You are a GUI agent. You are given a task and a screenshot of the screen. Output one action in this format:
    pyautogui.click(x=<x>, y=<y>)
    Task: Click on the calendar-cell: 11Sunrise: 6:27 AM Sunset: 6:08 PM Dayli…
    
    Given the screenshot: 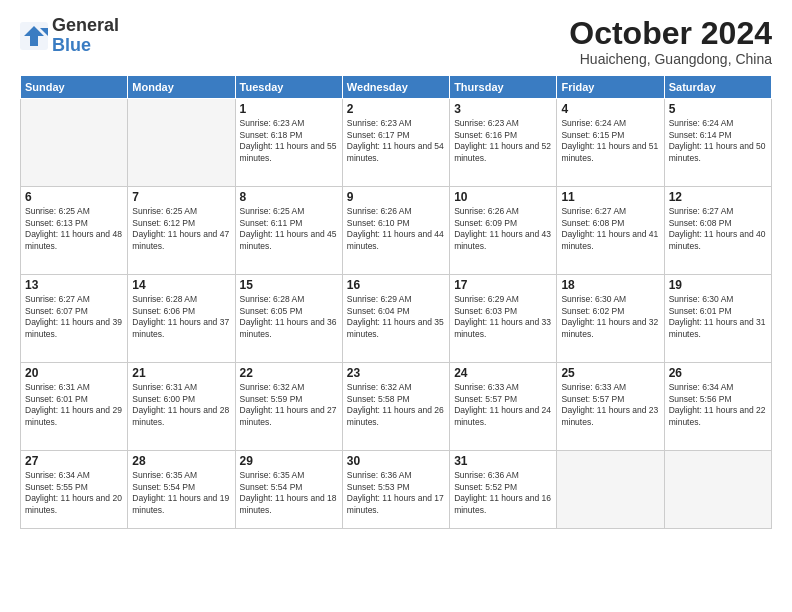 What is the action you would take?
    pyautogui.click(x=610, y=231)
    